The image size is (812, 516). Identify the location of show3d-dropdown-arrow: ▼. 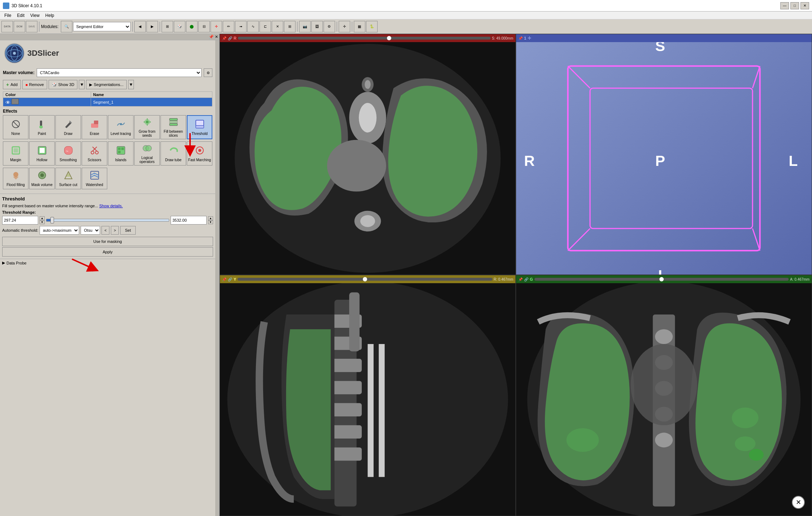
(82, 85).